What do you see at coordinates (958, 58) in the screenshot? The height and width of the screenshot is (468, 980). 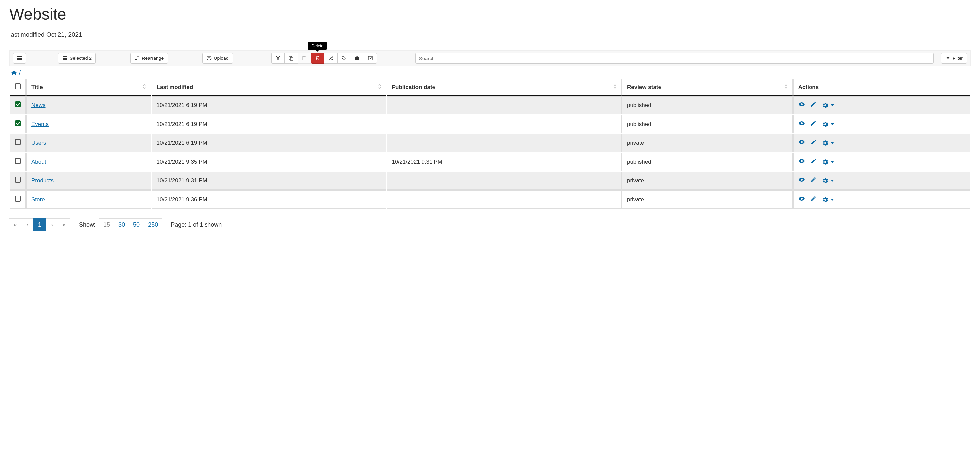 I see `filter-label: Filter` at bounding box center [958, 58].